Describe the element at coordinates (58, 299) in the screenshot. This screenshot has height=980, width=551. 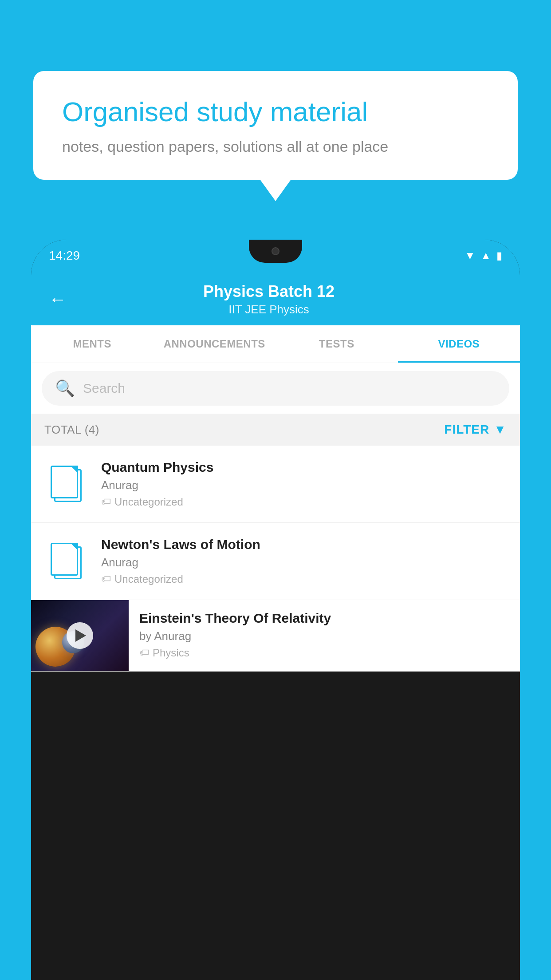
I see `back-button: ←` at that location.